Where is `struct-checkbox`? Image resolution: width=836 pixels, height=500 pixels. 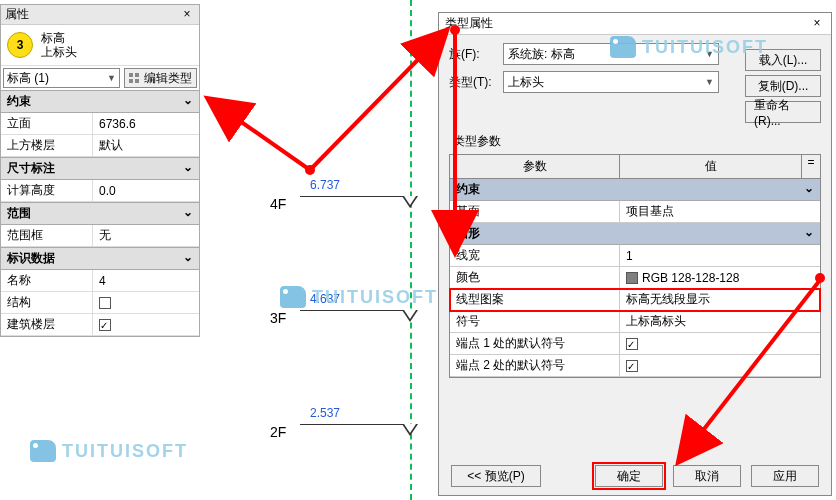
struct-checkbox is located at coordinates (105, 303).